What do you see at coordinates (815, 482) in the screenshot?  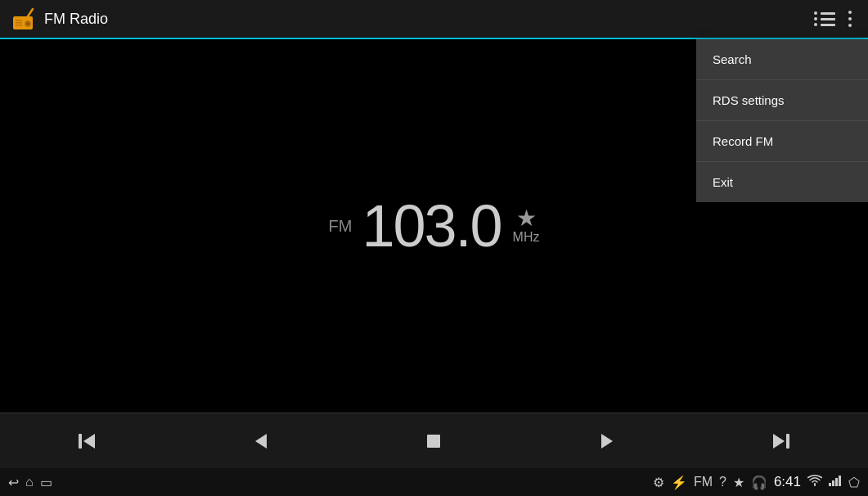 I see `wifi-icon` at bounding box center [815, 482].